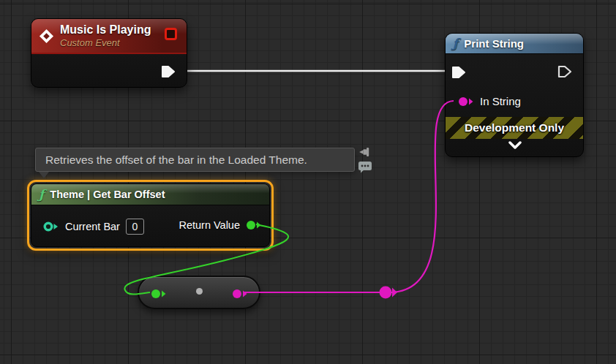 This screenshot has height=364, width=616. Describe the element at coordinates (395, 292) in the screenshot. I see `reroute-pin-wedge` at that location.